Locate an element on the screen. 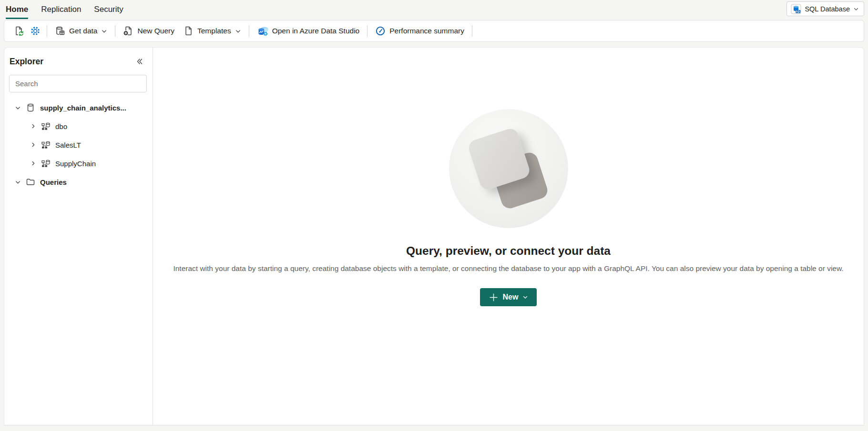  settings-gear-icon is located at coordinates (35, 31).